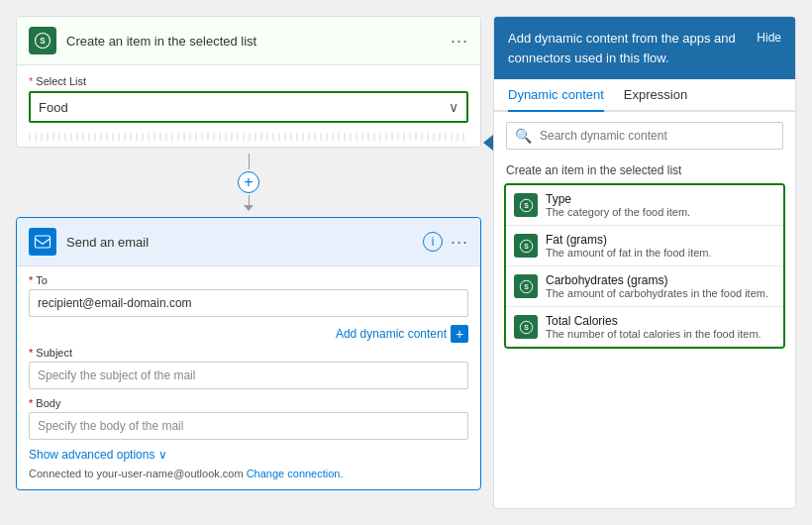  What do you see at coordinates (645, 206) in the screenshot?
I see `dynamic-item: S Type The category of the food item.` at bounding box center [645, 206].